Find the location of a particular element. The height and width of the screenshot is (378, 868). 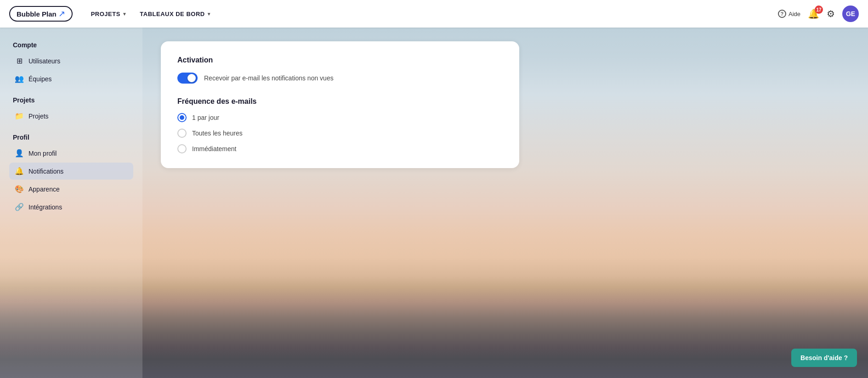

logo-arrow-icon: ↗ is located at coordinates (62, 14).